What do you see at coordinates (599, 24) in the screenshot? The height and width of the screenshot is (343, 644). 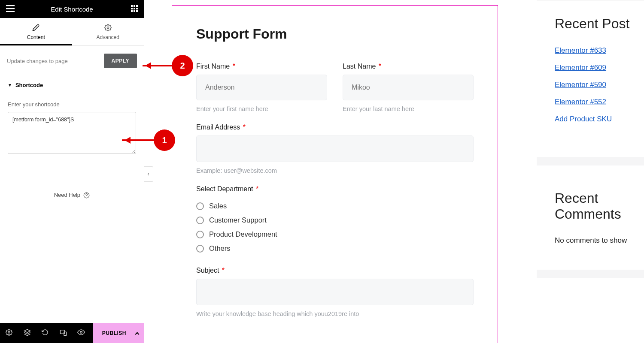 I see `recent-posts-title: Recent Post` at bounding box center [599, 24].